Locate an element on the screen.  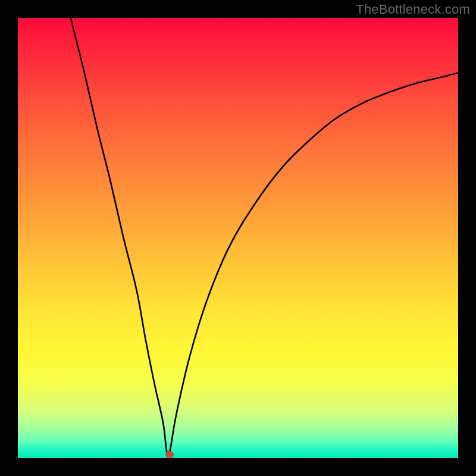
minimum-point-dot is located at coordinates (170, 455).